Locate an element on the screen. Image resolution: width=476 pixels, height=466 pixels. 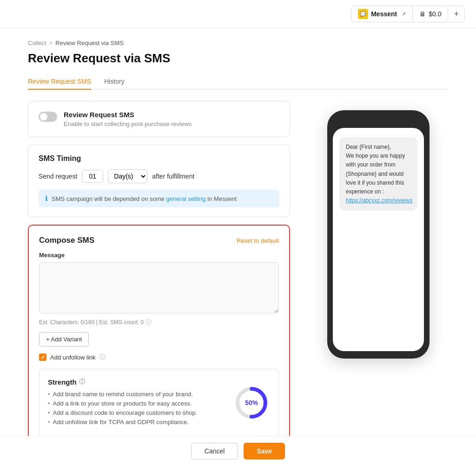
unfollow-help-icon: ⓘ is located at coordinates (102, 357).